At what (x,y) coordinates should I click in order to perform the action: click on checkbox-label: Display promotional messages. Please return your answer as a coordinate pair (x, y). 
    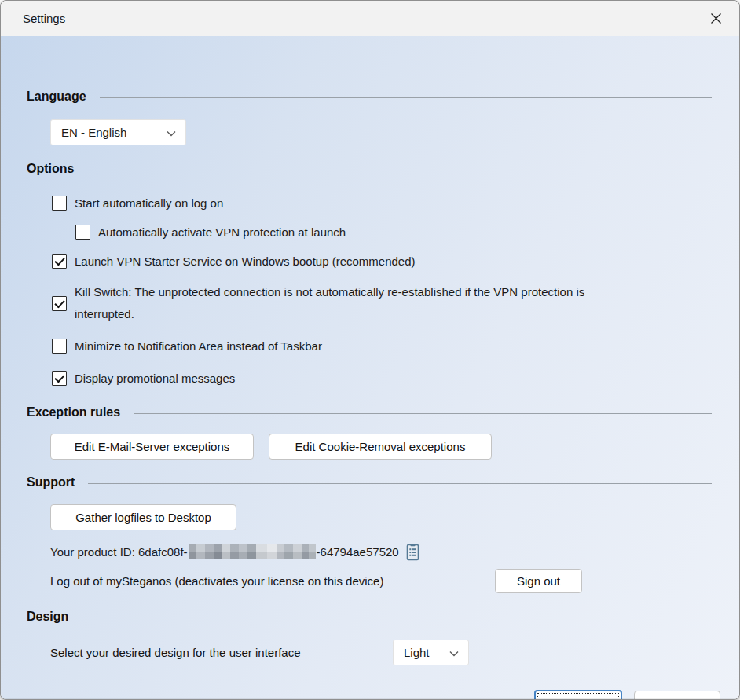
    Looking at the image, I should click on (155, 379).